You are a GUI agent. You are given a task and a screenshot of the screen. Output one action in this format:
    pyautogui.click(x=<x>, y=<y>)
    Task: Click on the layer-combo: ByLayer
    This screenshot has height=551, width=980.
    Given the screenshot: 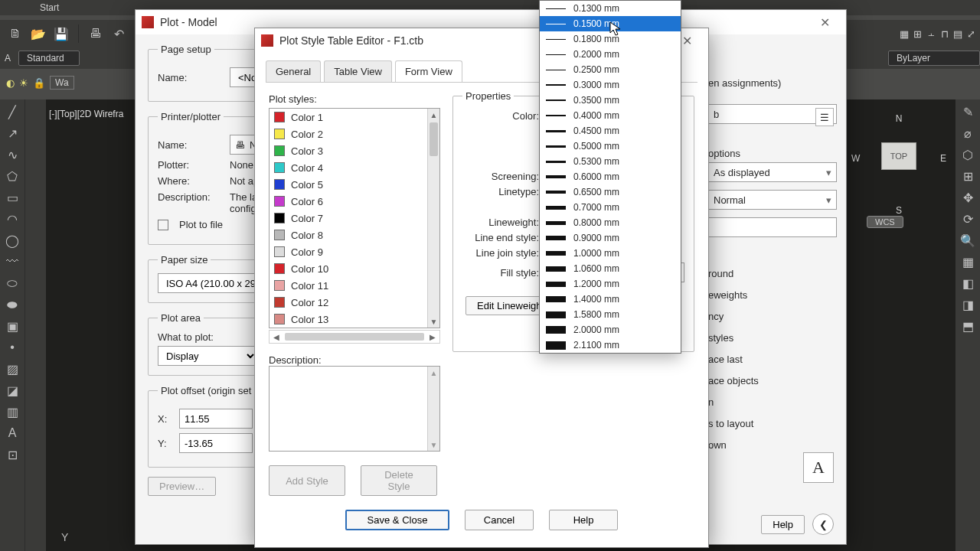 What is the action you would take?
    pyautogui.click(x=934, y=58)
    